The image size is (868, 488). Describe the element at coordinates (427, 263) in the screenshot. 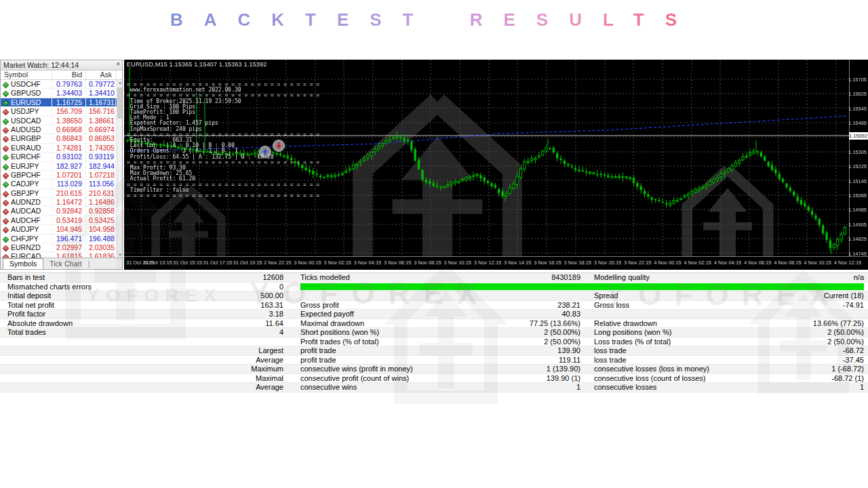

I see `time-tick: 3 Nov 08:15` at that location.